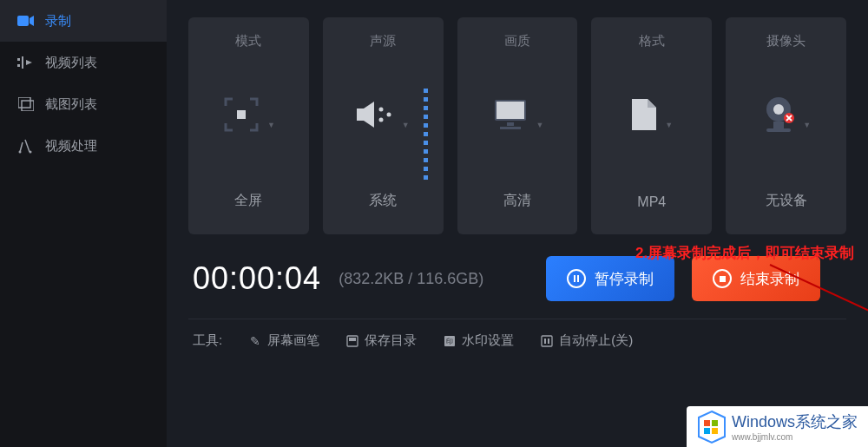  I want to click on button-label: 结束录制, so click(770, 279).